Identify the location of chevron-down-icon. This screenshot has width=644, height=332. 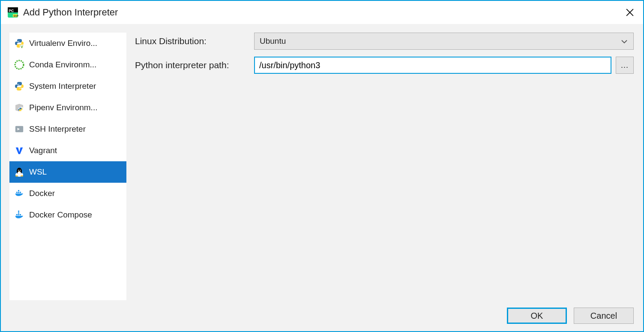
(624, 41).